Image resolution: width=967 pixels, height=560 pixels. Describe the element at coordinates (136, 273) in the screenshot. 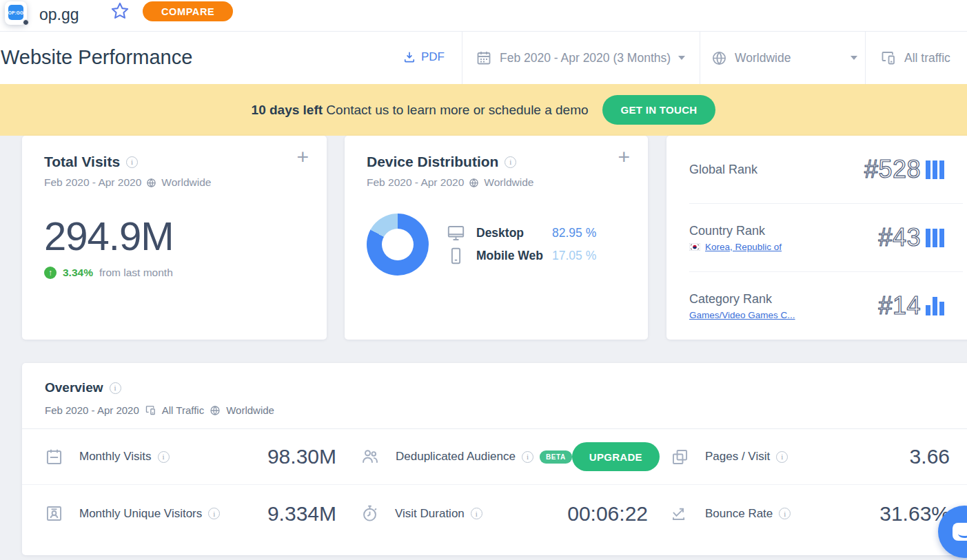

I see `change-label: from last month` at that location.